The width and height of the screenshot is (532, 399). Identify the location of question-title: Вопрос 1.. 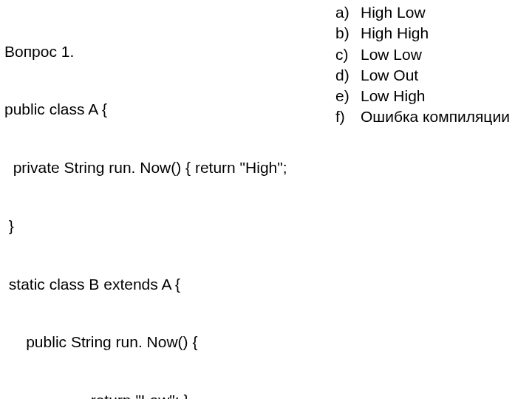
(167, 52).